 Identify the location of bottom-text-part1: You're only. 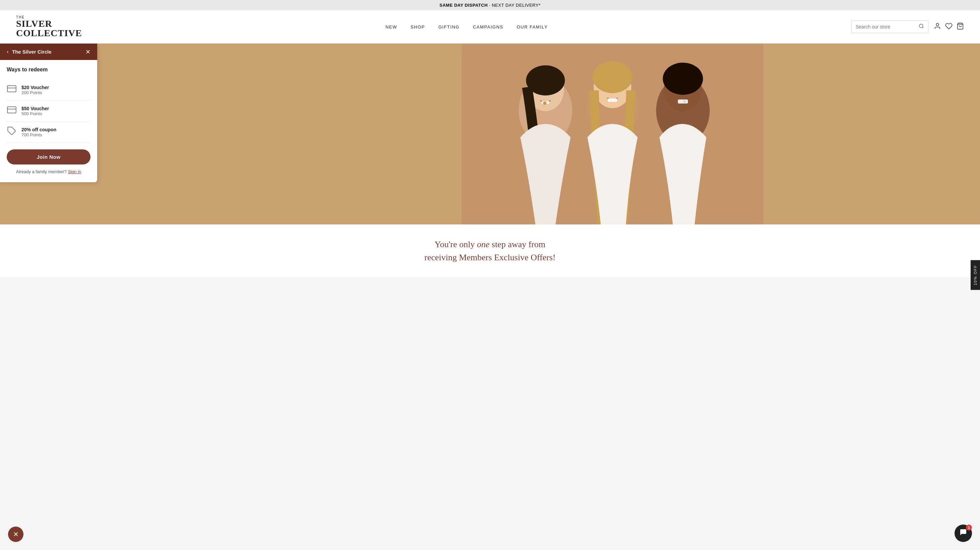
(456, 244).